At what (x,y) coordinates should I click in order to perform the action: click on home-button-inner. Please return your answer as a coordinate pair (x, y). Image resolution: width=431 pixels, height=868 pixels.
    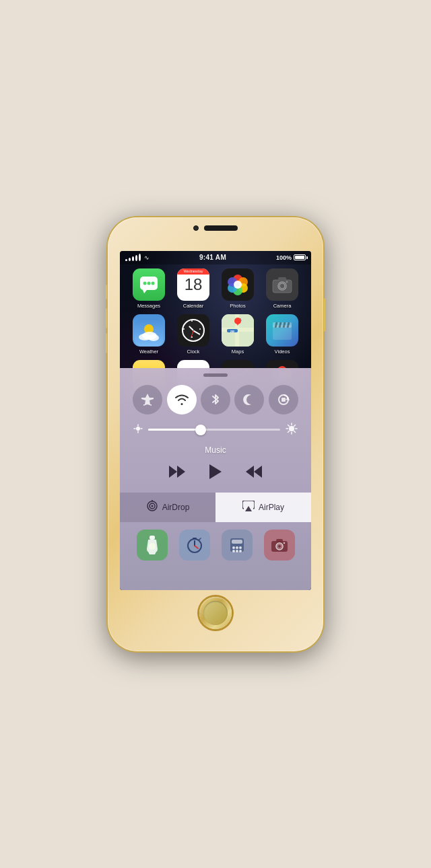
    Looking at the image, I should click on (216, 613).